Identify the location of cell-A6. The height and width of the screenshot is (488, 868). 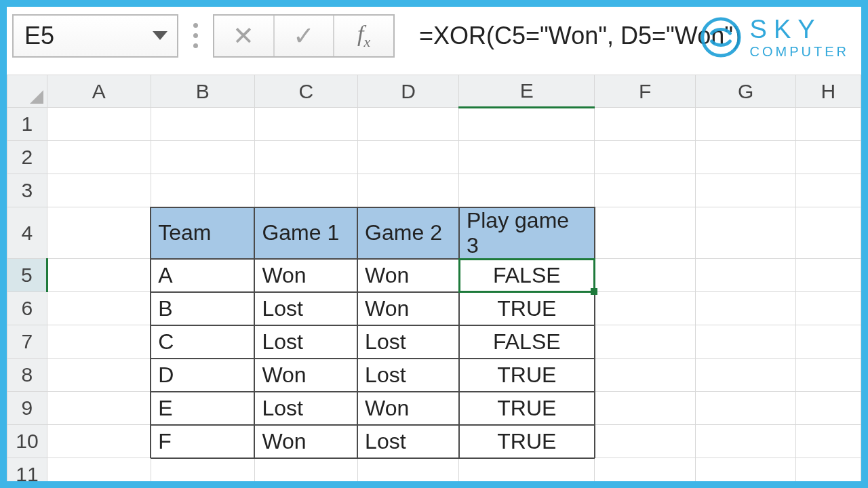
(99, 309).